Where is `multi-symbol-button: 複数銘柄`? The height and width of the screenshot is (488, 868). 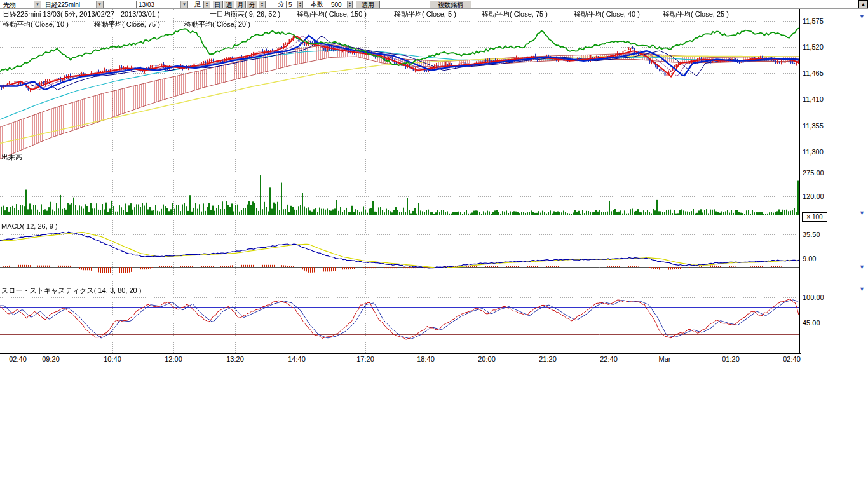
multi-symbol-button: 複数銘柄 is located at coordinates (451, 4).